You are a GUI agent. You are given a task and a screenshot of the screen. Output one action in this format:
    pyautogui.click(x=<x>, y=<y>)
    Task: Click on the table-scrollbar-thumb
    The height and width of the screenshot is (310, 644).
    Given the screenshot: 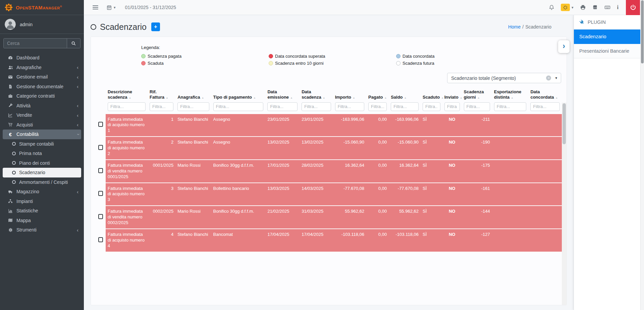 What is the action you would take?
    pyautogui.click(x=564, y=124)
    